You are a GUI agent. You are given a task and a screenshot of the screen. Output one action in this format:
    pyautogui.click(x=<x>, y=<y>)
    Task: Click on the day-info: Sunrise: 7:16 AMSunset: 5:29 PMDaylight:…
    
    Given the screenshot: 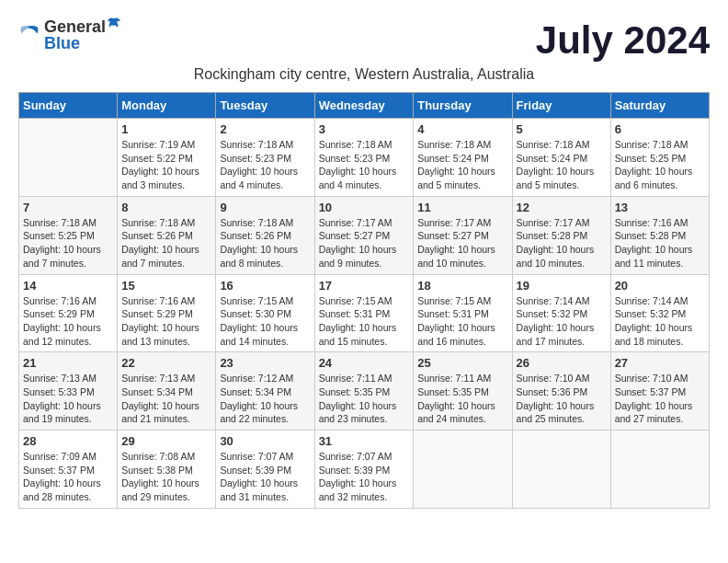 What is the action you would take?
    pyautogui.click(x=166, y=322)
    